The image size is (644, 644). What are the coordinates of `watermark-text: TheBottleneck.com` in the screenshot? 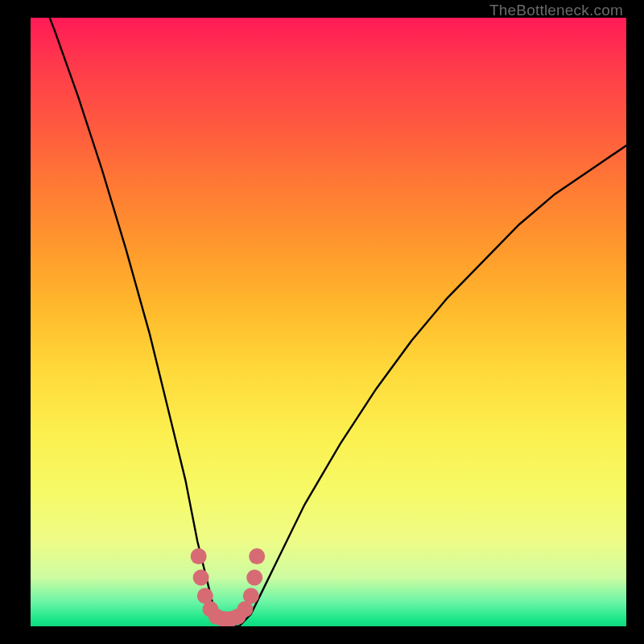 It's located at (556, 10).